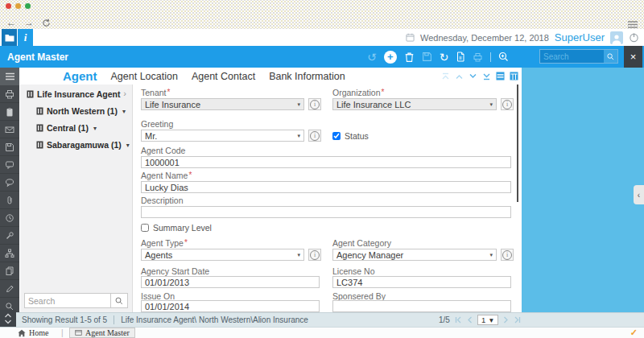  I want to click on tab-info: i, so click(26, 37).